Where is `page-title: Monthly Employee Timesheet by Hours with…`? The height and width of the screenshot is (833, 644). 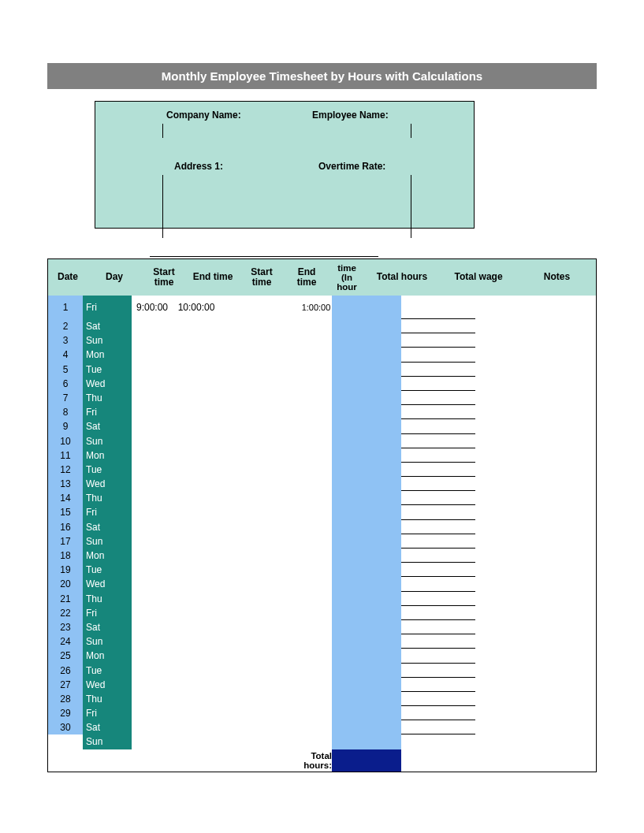 page-title: Monthly Employee Timesheet by Hours with… is located at coordinates (322, 76).